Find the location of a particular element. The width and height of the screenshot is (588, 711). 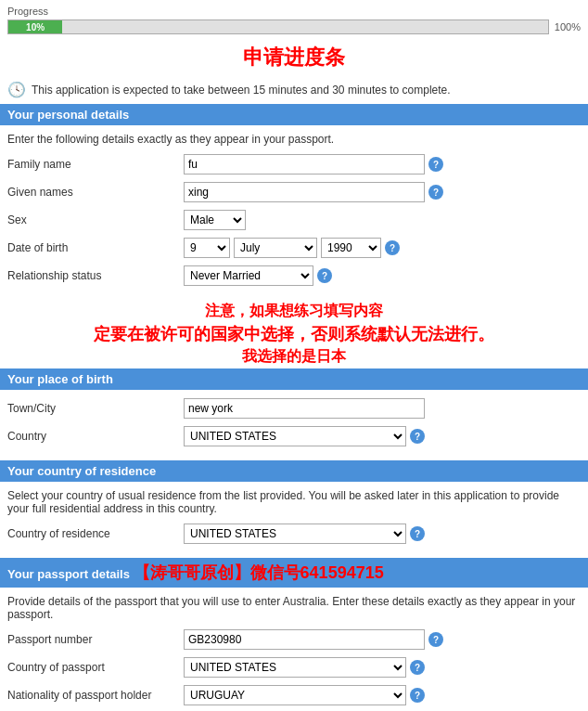

town-row: Town/City is located at coordinates (294, 408).